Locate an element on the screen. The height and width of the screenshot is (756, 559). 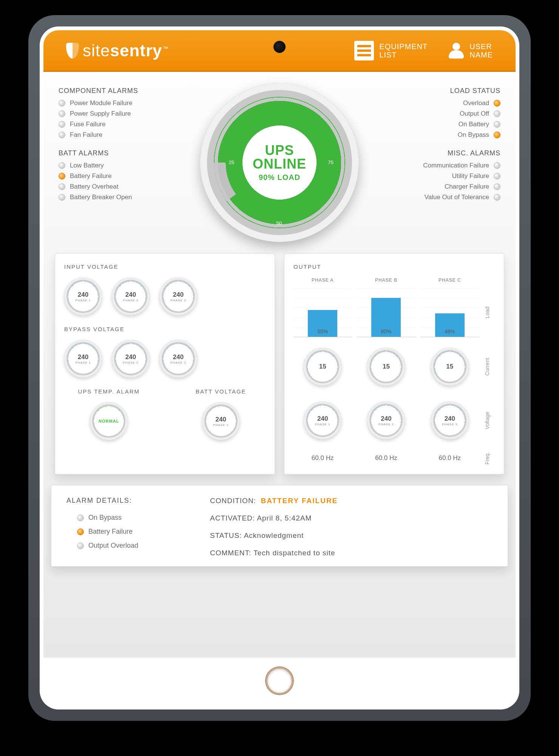
misc-alarms-title: MISC. ALARMS is located at coordinates (431, 153).